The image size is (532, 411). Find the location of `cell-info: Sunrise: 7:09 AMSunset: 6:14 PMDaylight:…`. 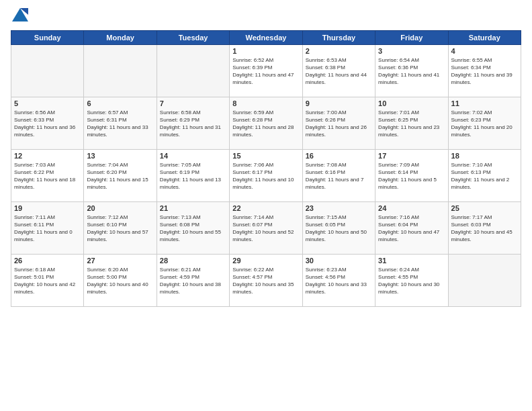

cell-info: Sunrise: 7:09 AMSunset: 6:14 PMDaylight:… is located at coordinates (411, 176).